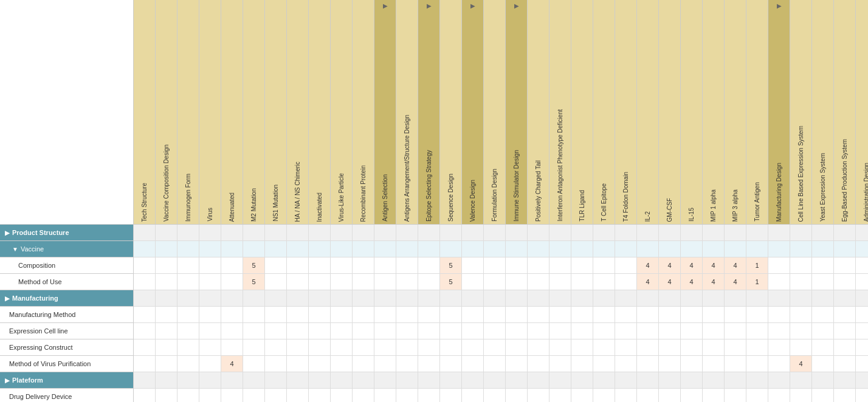 The height and width of the screenshot is (402, 868). What do you see at coordinates (232, 347) in the screenshot?
I see `cell-expressing_construct-attenuated` at bounding box center [232, 347].